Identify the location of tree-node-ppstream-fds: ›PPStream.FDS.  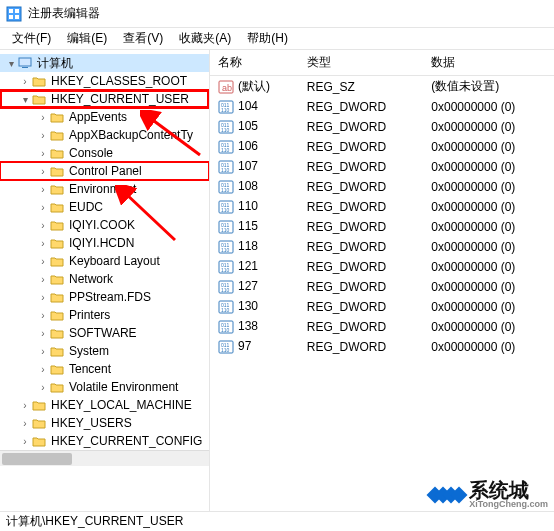
(104, 297).